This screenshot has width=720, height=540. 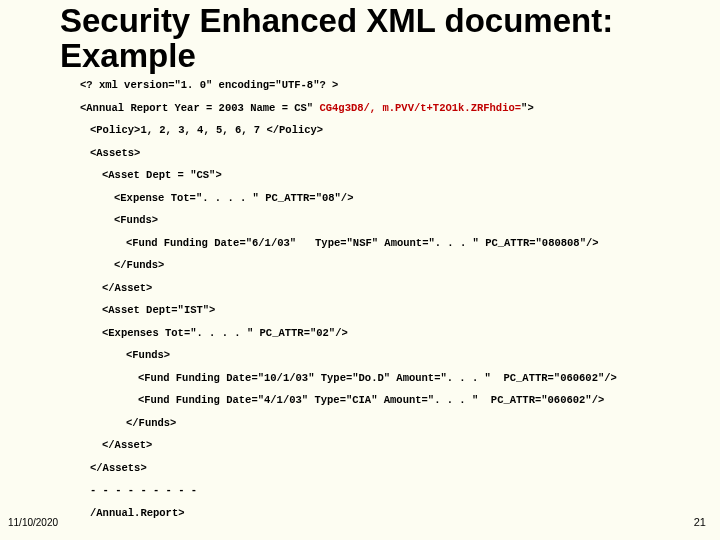 What do you see at coordinates (196, 108) in the screenshot?
I see `code-text: <Annual Report Year = 2003 Name = CS"` at bounding box center [196, 108].